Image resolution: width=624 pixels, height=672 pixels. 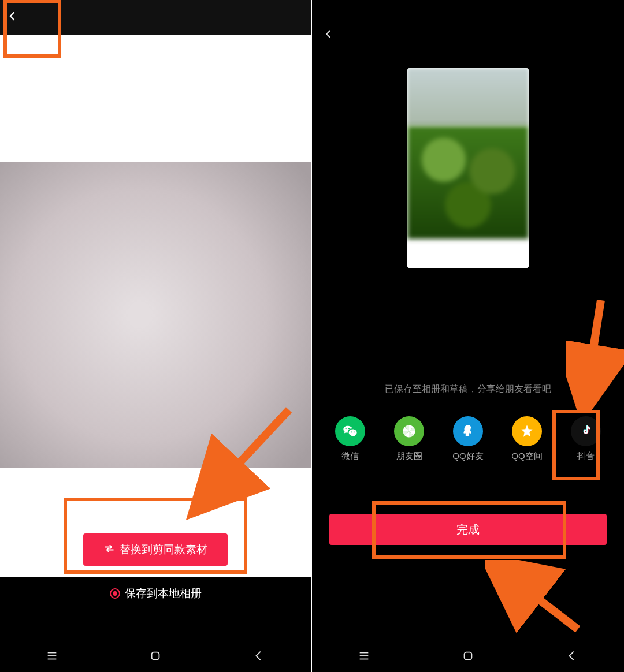 What do you see at coordinates (350, 439) in the screenshot?
I see `share-wechat: 微信` at bounding box center [350, 439].